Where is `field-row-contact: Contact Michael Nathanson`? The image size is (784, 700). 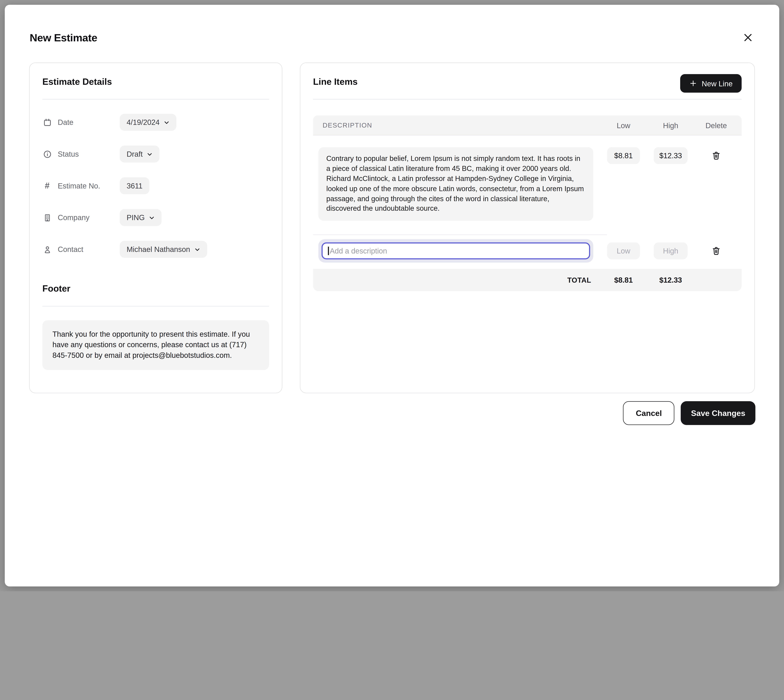 field-row-contact: Contact Michael Nathanson is located at coordinates (155, 249).